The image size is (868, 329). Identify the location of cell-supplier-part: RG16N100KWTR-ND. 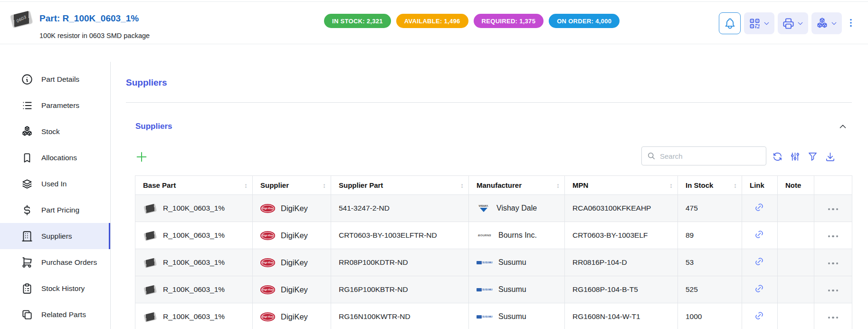
(400, 316).